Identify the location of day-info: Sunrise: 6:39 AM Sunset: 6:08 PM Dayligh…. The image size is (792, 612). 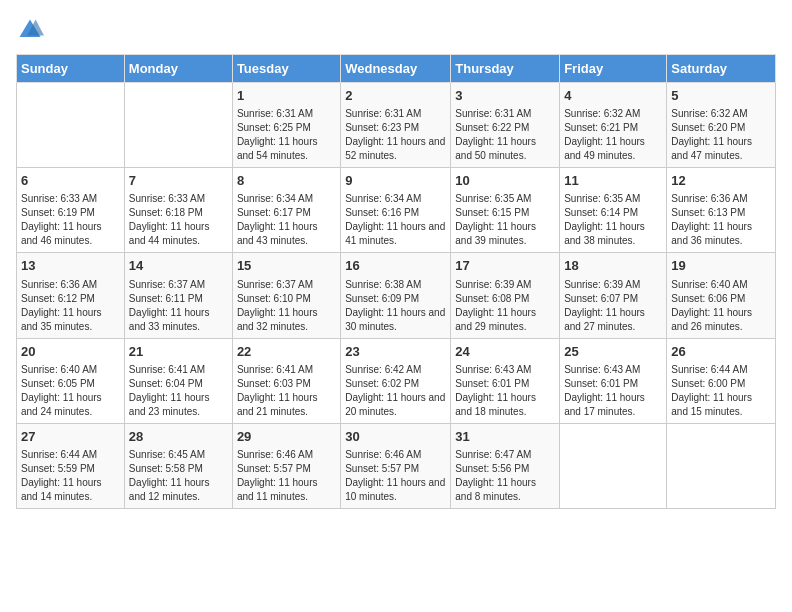
(505, 306).